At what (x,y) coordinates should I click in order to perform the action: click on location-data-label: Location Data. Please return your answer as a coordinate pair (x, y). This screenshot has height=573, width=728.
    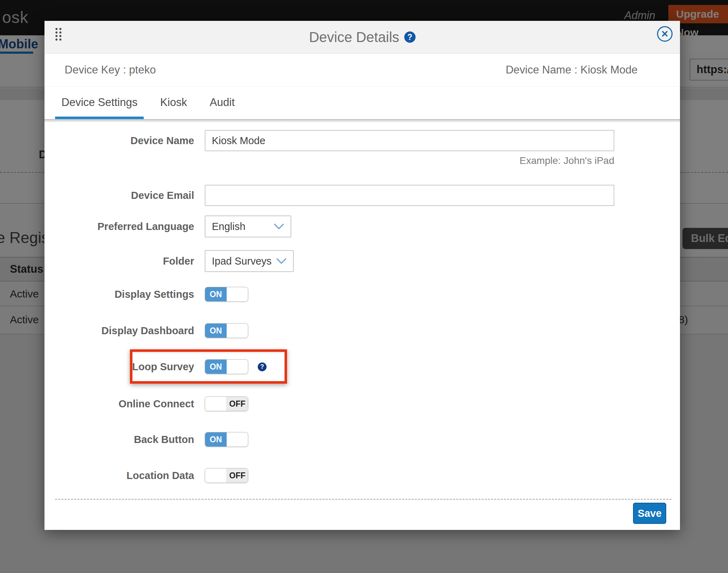
    Looking at the image, I should click on (119, 475).